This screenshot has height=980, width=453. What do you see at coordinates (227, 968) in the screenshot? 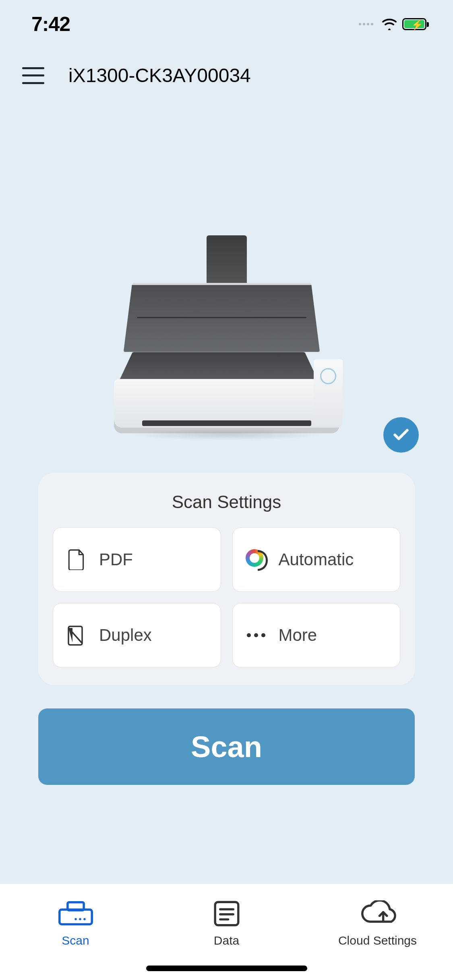
I see `home-indicator` at bounding box center [227, 968].